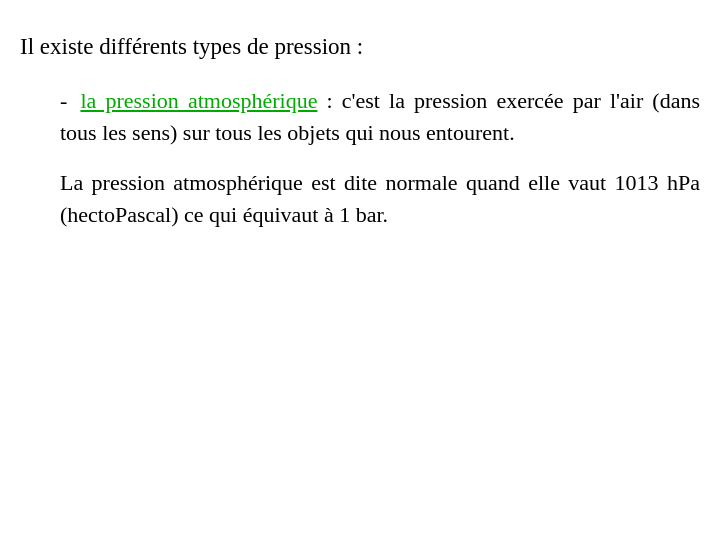  I want to click on paragraph-2-text: La pression atmosphérique est dite norma…, so click(380, 198).